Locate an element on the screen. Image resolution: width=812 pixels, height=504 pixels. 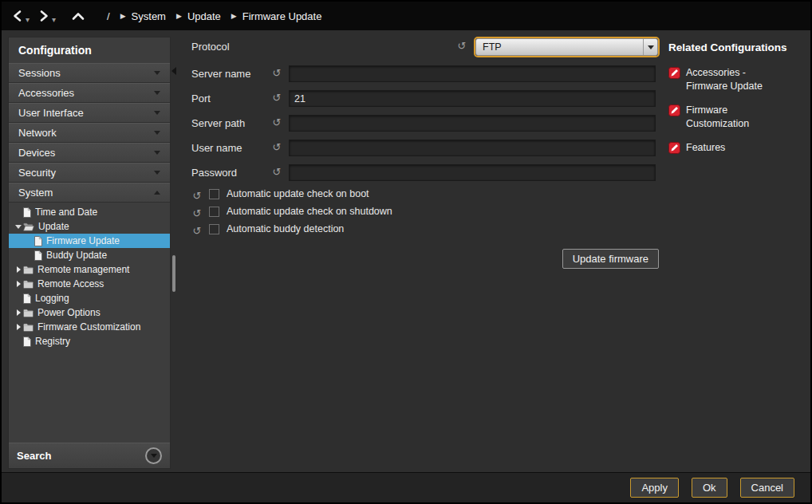
breadcrumb-root: / is located at coordinates (108, 16).